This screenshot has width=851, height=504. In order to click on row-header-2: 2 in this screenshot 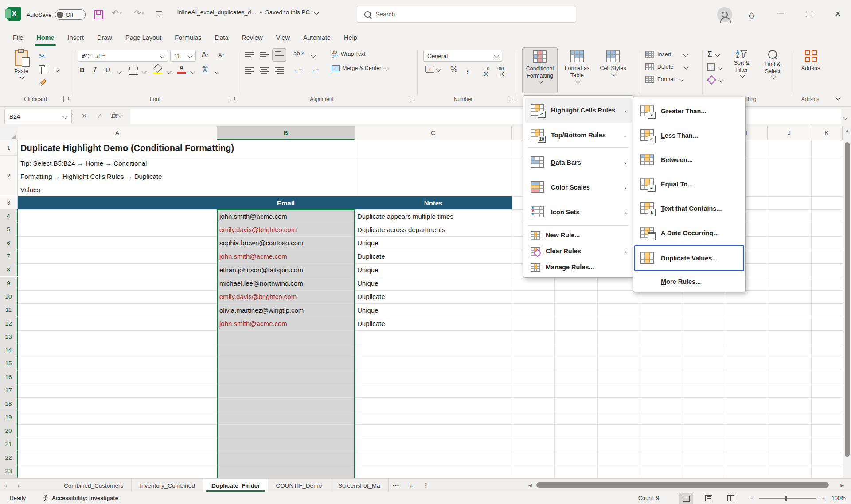, I will do `click(9, 176)`.